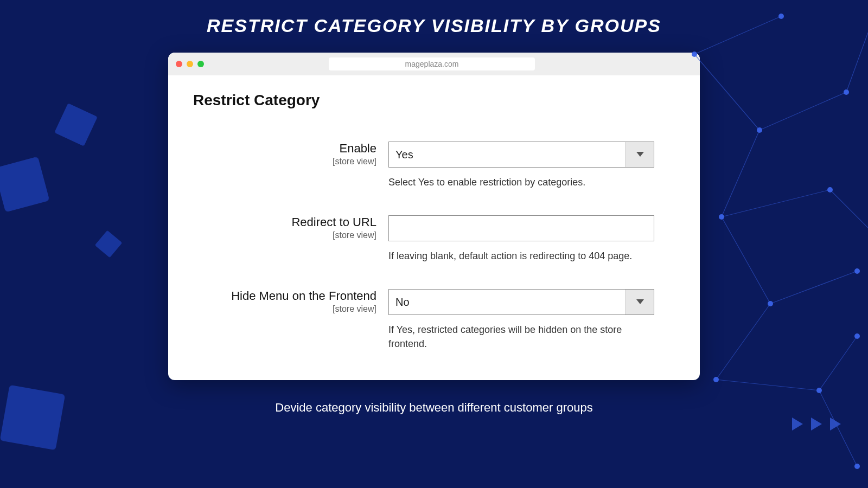 The image size is (868, 488). What do you see at coordinates (434, 18) in the screenshot?
I see `page-title: RESTRICT CATEGORY VISIBILITY BY GROUPS` at bounding box center [434, 18].